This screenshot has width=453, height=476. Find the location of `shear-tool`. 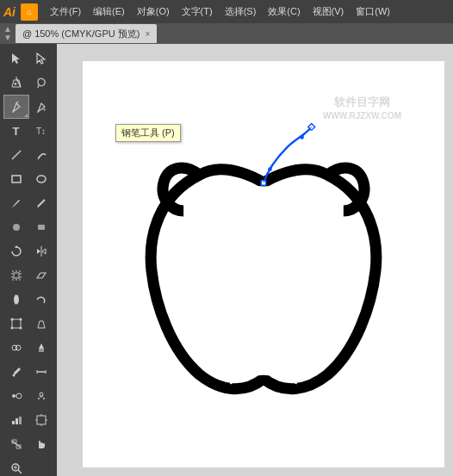

shear-tool is located at coordinates (41, 275).